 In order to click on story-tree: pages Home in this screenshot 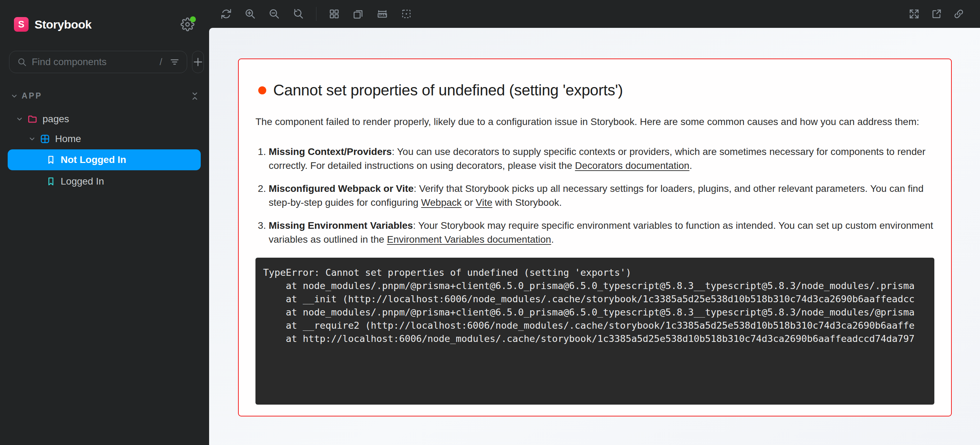, I will do `click(105, 150)`.